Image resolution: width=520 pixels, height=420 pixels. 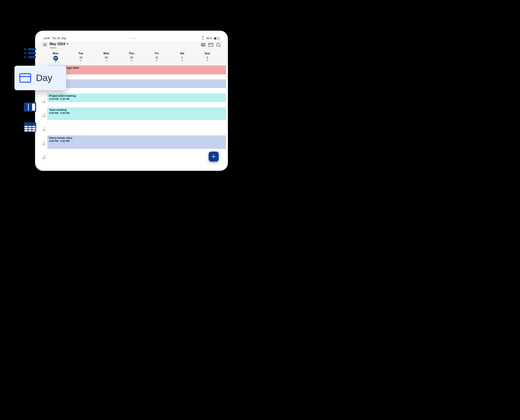 I want to click on day-number: 28, so click(x=81, y=58).